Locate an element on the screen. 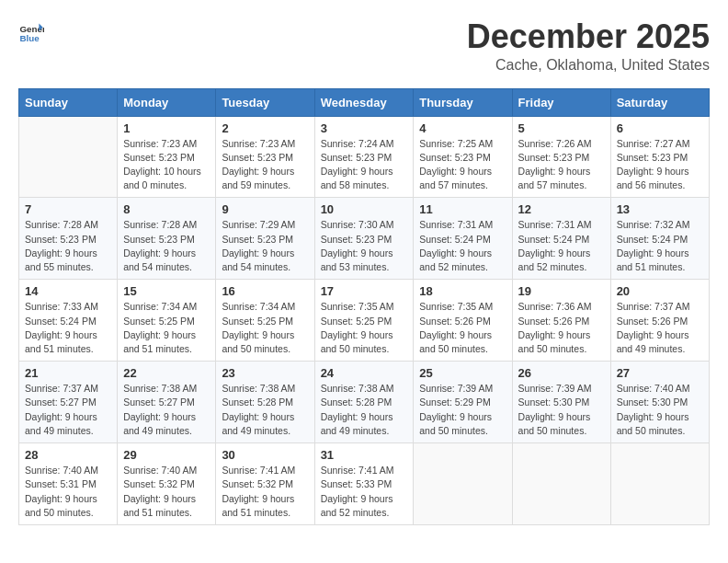  weekday-saturday: Saturday is located at coordinates (660, 102).